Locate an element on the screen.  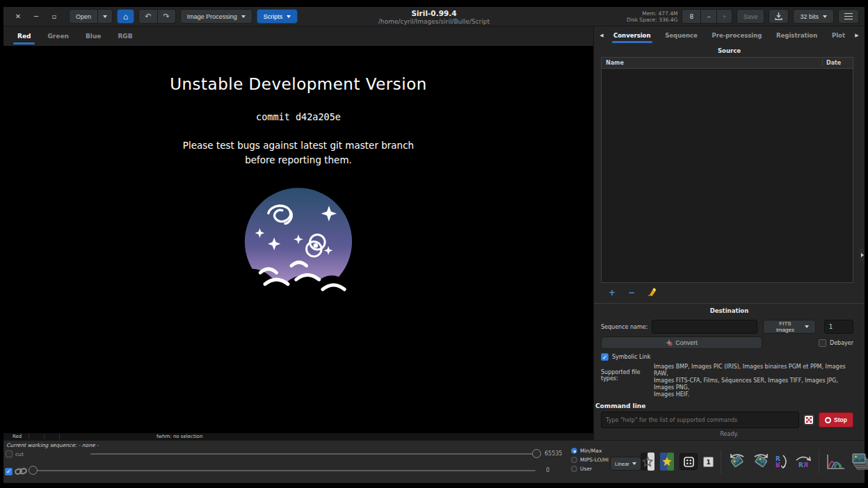
link-checkbox: ✓ is located at coordinates (8, 471).